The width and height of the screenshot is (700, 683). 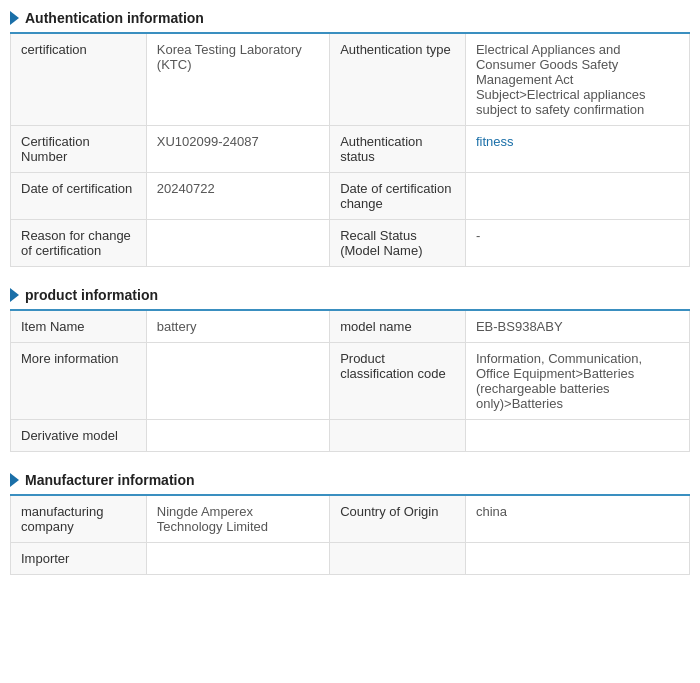 I want to click on table-row: Date of certification 20240722 Date of c…, so click(x=350, y=196).